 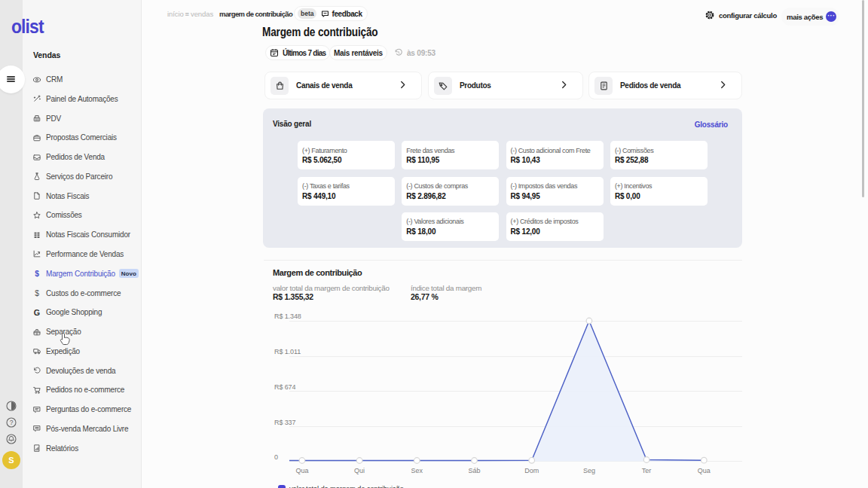 What do you see at coordinates (37, 313) in the screenshot?
I see `svg-text: G` at bounding box center [37, 313].